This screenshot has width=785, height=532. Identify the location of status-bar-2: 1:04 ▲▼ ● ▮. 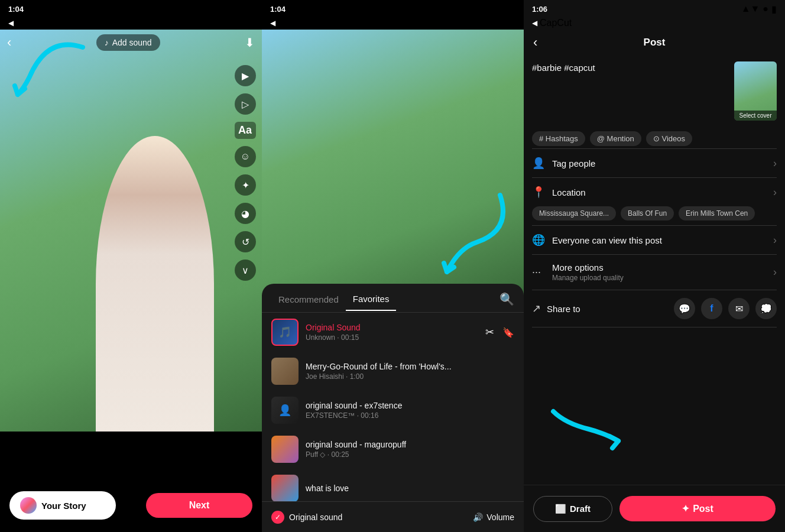
(392, 8).